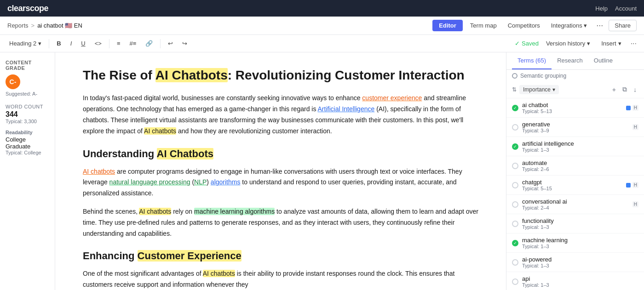 This screenshot has width=644, height=290. I want to click on list-item: generativeTypical: 3–9H, so click(575, 127).